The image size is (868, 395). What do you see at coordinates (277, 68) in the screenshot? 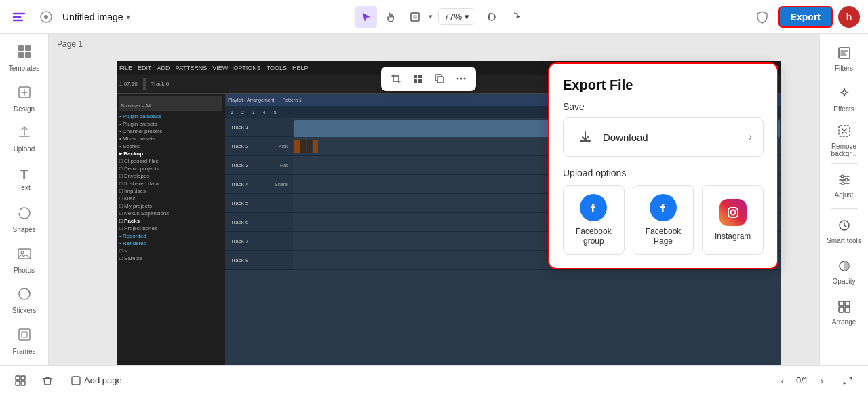
I see `fl-menu-tools: TOOLS` at bounding box center [277, 68].